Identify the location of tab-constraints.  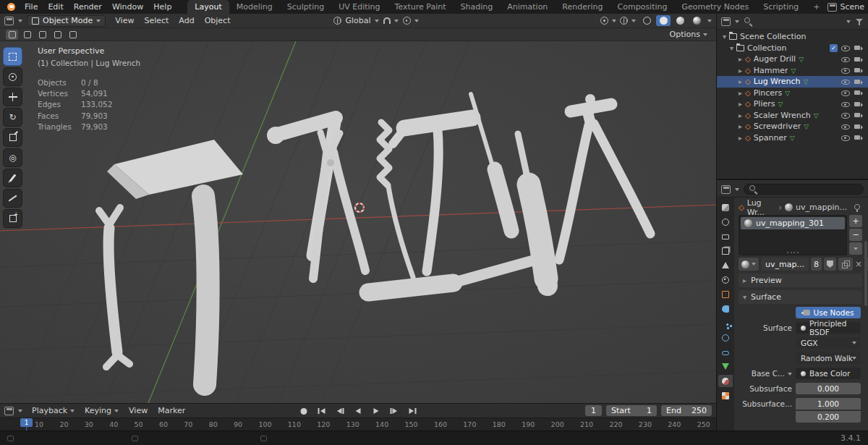
(726, 352).